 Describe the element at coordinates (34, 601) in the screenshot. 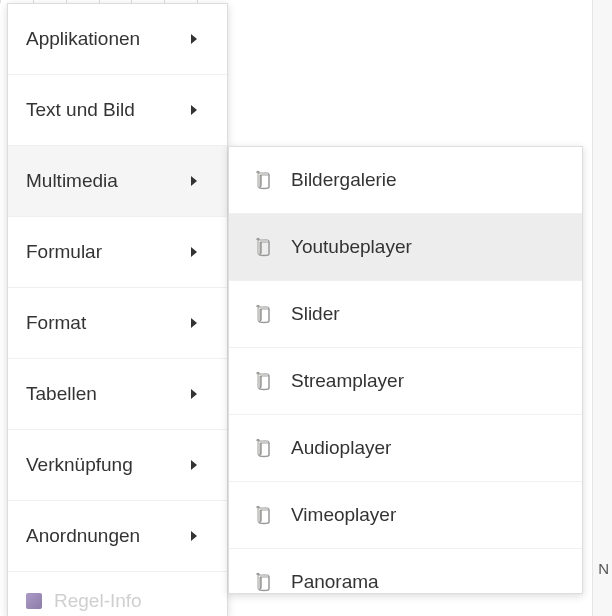

I see `info-icon` at that location.